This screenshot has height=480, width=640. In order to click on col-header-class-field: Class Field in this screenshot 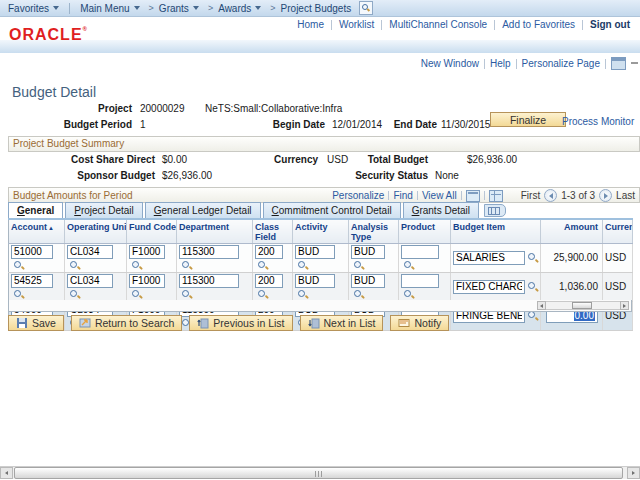, I will do `click(273, 232)`.